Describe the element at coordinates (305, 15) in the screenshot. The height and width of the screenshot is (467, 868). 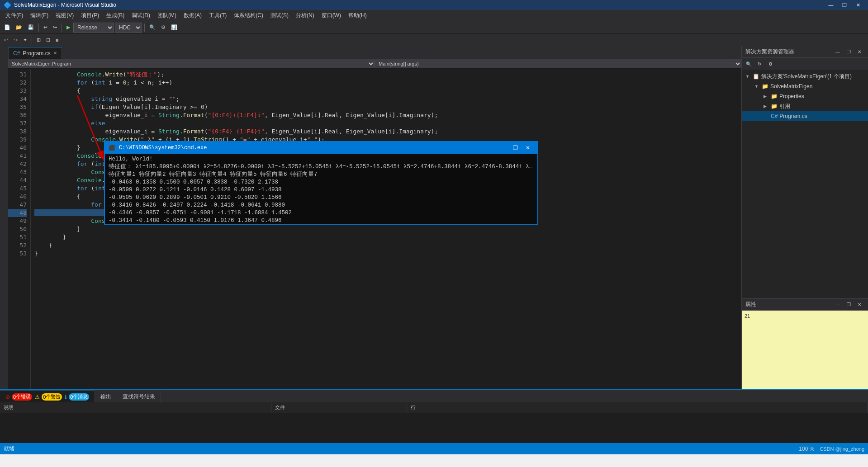
I see `menu-analyze: 分析(N)` at that location.